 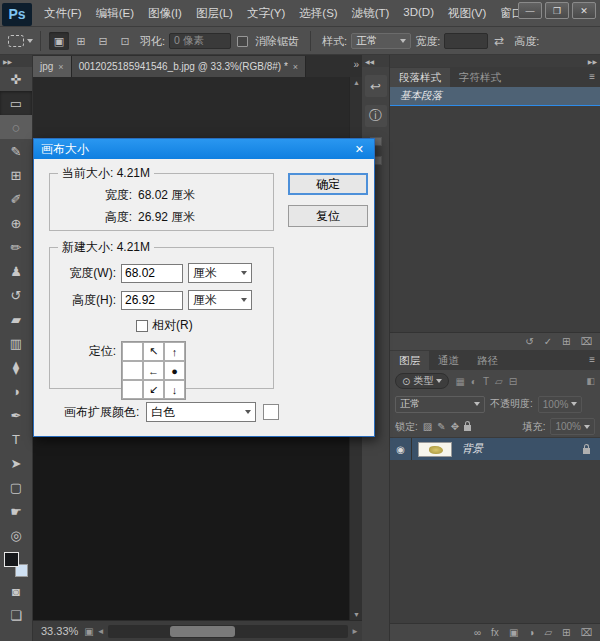 What do you see at coordinates (548, 632) in the screenshot?
I see `new-group-icon: ▱` at bounding box center [548, 632].